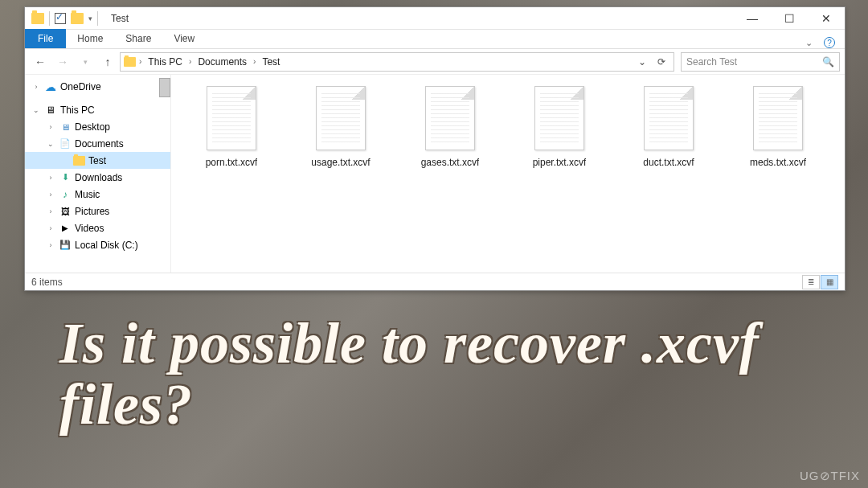 The width and height of the screenshot is (868, 488). Describe the element at coordinates (77, 110) in the screenshot. I see `sidebar-item-label: This PC` at that location.